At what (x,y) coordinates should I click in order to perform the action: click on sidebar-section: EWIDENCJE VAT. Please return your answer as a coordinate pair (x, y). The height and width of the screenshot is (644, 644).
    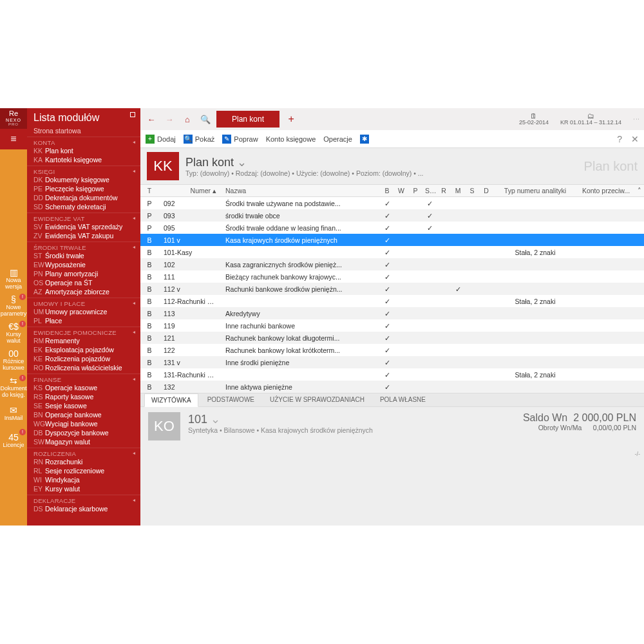
    Looking at the image, I should click on (84, 218).